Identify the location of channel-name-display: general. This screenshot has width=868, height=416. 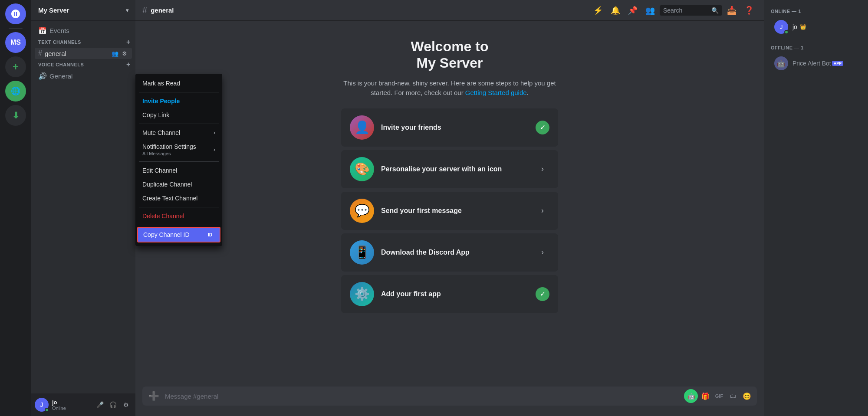
(162, 10).